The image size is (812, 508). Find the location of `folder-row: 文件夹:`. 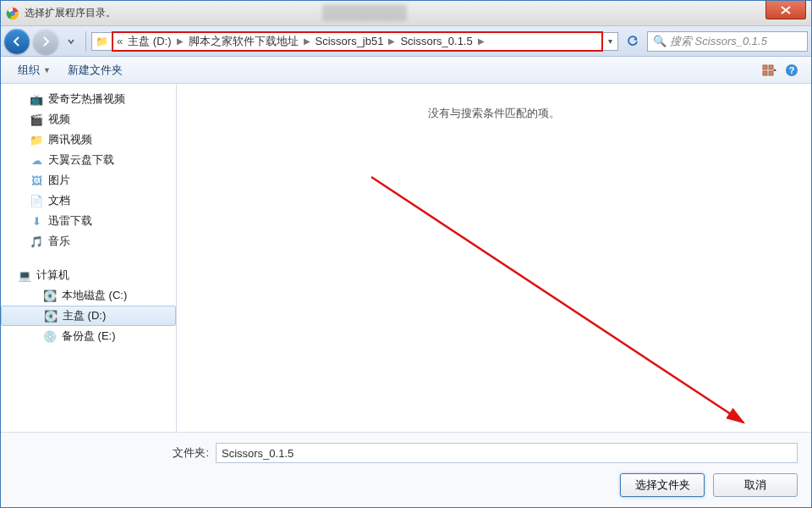

folder-row: 文件夹: is located at coordinates (406, 453).